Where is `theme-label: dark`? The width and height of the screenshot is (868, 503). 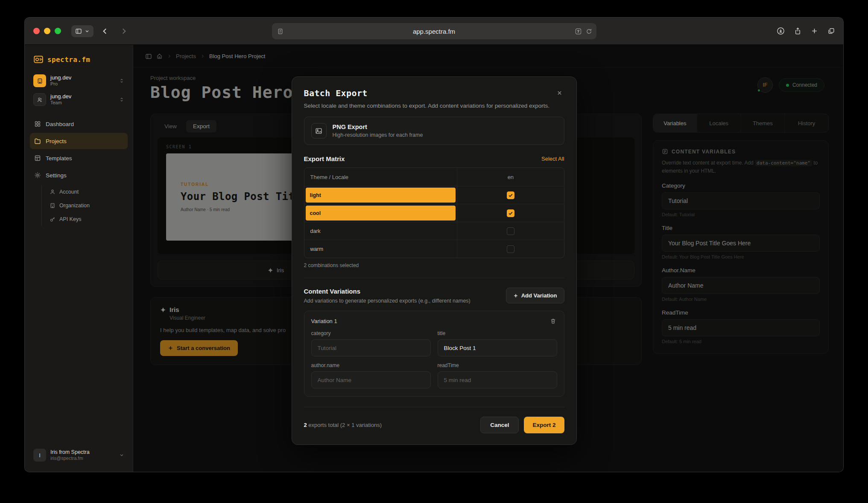
theme-label: dark is located at coordinates (381, 231).